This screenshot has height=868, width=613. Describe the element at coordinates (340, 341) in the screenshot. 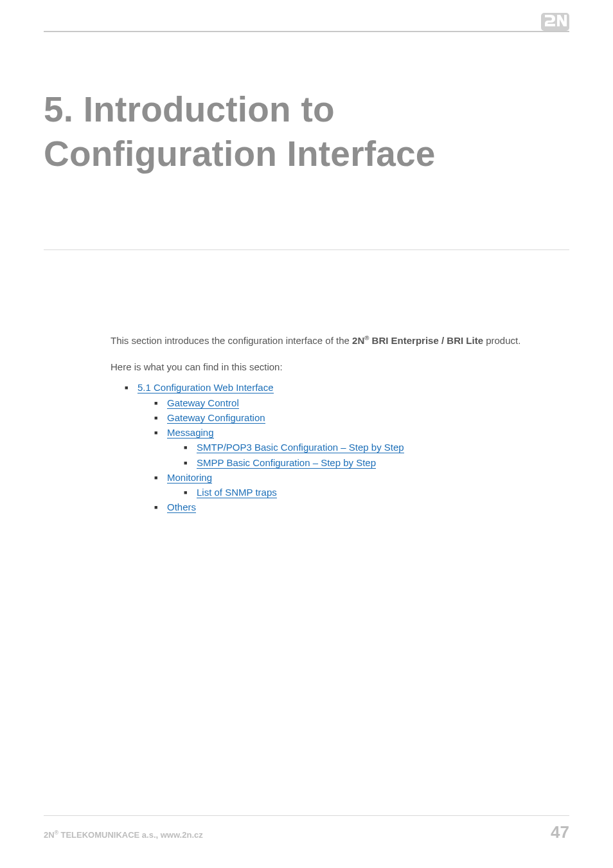

I see `intro-paragraph: This section introduces the configuratio…` at that location.